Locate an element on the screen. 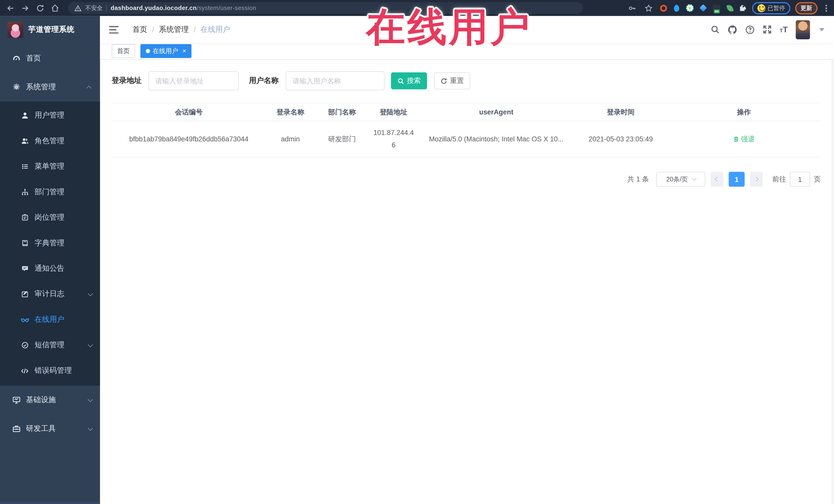  sidebar-item-menu-management: 菜单管理 is located at coordinates (50, 167).